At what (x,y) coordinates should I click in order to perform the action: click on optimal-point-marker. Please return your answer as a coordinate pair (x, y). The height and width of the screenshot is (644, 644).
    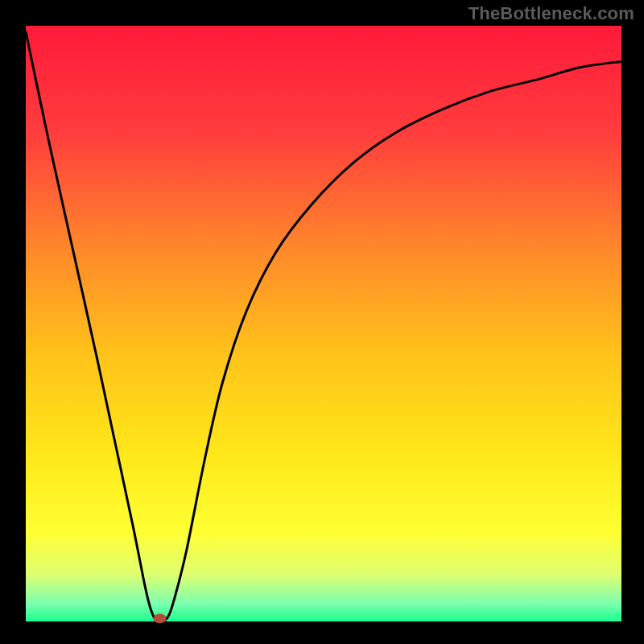
    Looking at the image, I should click on (160, 618).